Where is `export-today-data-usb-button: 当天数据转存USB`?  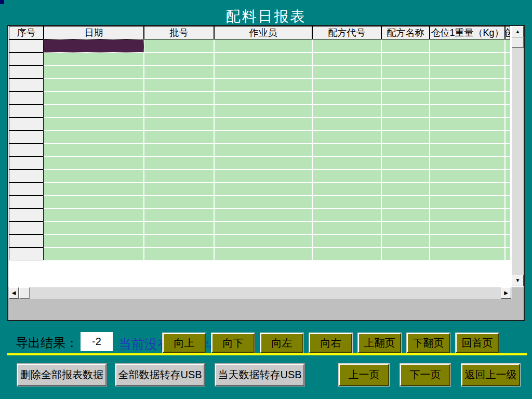 export-today-data-usb-button: 当天数据转存USB is located at coordinates (260, 375).